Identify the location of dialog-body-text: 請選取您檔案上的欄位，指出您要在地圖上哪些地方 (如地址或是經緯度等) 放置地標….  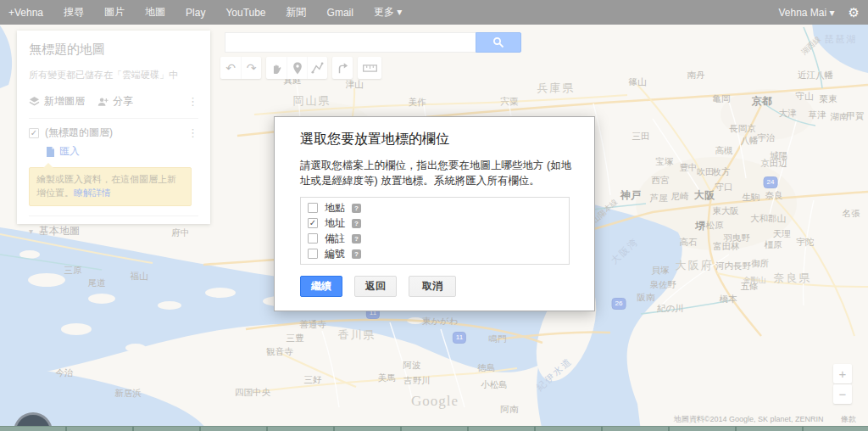
(438, 173).